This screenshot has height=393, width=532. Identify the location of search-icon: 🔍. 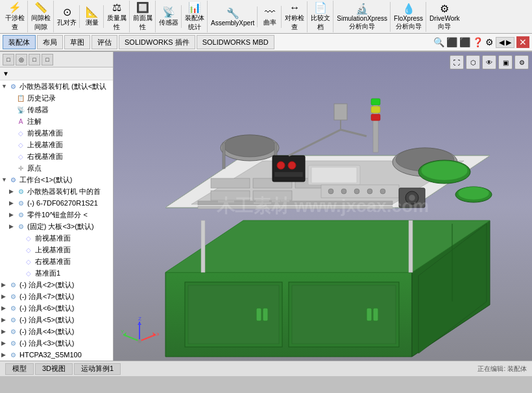
(439, 42).